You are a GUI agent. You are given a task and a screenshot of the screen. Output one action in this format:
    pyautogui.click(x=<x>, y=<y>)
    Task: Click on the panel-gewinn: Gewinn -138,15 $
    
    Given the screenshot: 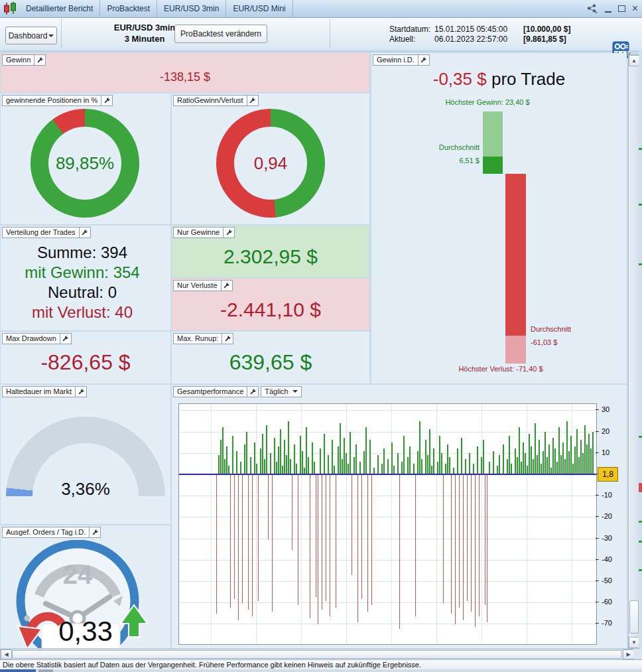 What is the action you would take?
    pyautogui.click(x=185, y=73)
    